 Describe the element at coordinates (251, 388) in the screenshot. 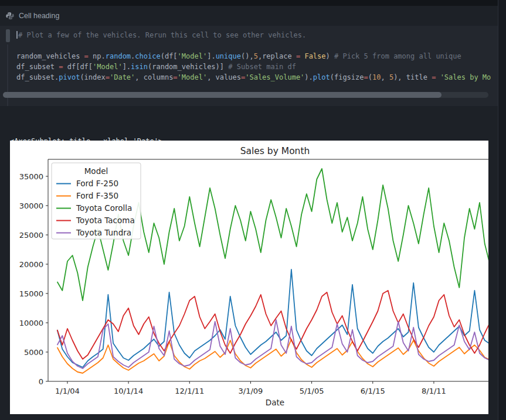

I see `x-axis: 1/1/0410/1/1412/1/113/1/095/1/056/1/158/…` at that location.